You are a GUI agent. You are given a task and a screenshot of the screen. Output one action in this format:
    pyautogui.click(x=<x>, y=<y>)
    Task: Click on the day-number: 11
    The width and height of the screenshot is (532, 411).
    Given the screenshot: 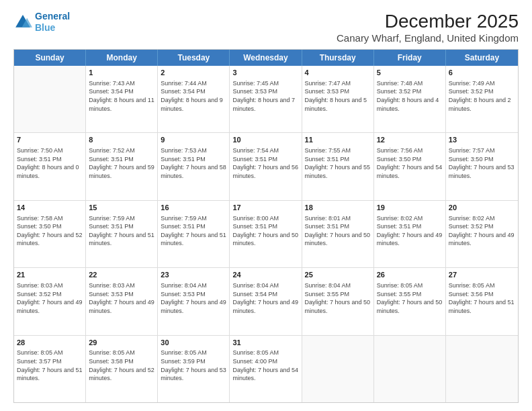 What is the action you would take?
    pyautogui.click(x=338, y=140)
    